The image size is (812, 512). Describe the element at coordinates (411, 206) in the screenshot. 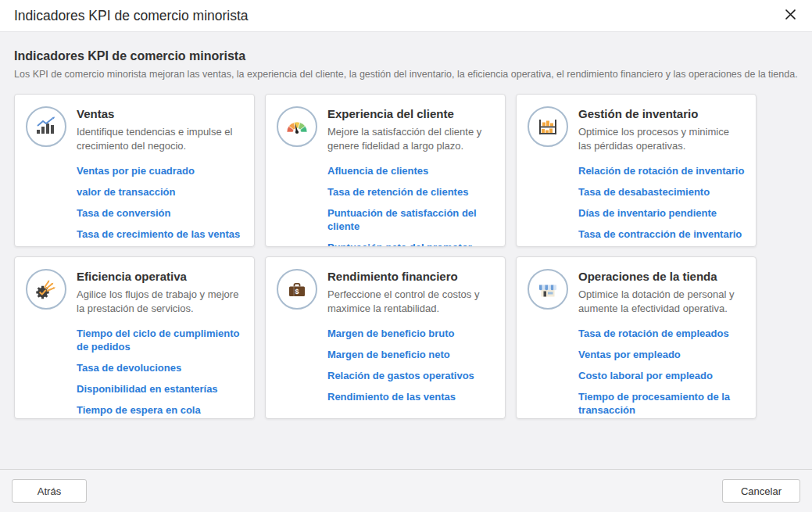

I see `kpi-link-list: Afluencia de clientes Tasa de retención …` at that location.